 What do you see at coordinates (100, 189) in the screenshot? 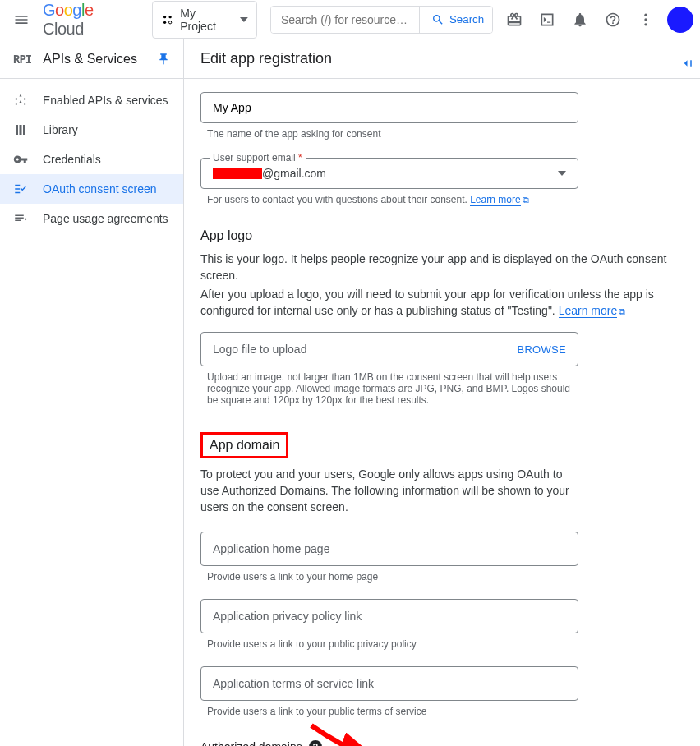
I see `sidebar-item-label: OAuth consent screen` at bounding box center [100, 189].